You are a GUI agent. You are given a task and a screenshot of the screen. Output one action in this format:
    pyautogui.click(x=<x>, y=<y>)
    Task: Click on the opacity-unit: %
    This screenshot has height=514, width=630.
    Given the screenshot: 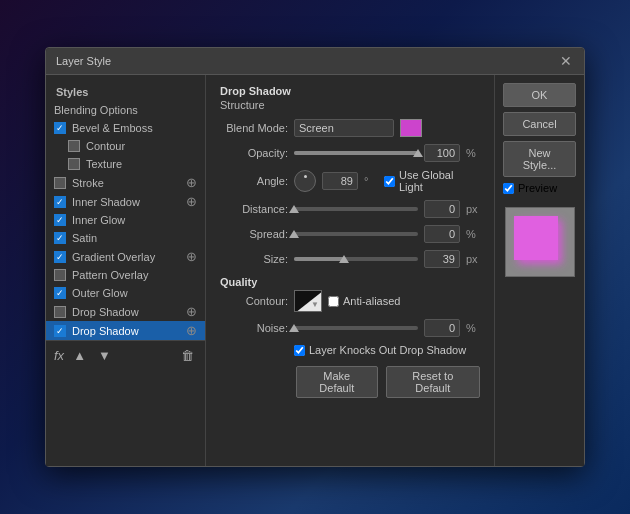 What is the action you would take?
    pyautogui.click(x=473, y=153)
    